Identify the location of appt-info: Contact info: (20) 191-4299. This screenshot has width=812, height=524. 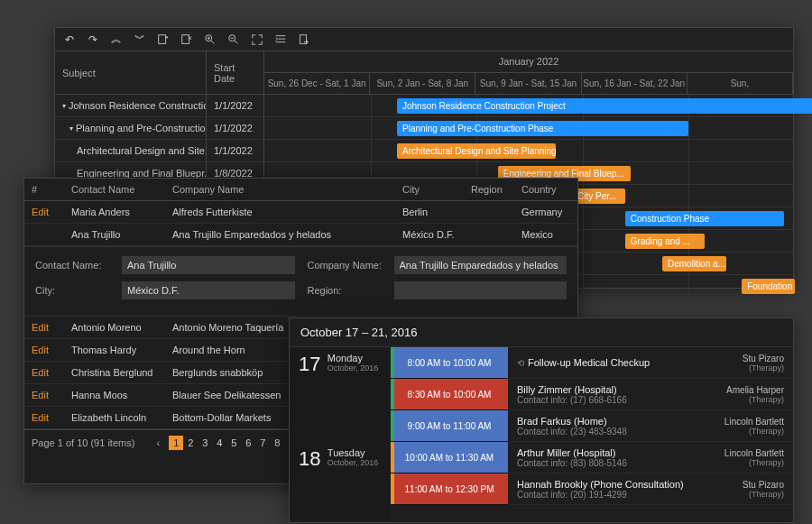
(601, 494).